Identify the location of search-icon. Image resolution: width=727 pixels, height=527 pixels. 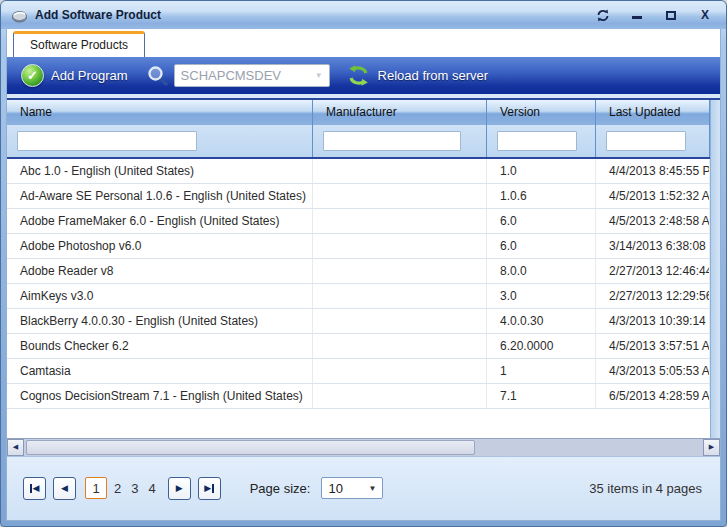
(158, 76).